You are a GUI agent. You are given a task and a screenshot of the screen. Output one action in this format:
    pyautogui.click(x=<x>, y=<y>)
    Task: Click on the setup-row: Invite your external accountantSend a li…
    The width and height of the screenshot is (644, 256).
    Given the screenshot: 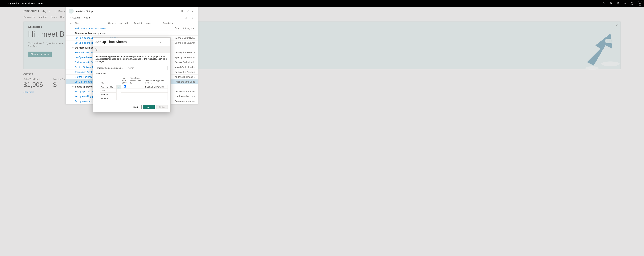 What is the action you would take?
    pyautogui.click(x=132, y=28)
    